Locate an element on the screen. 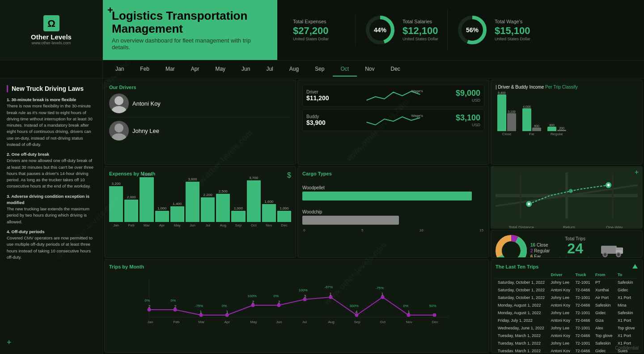 This screenshot has width=644, height=354. bar-feb: 2,000 Feb is located at coordinates (131, 211).